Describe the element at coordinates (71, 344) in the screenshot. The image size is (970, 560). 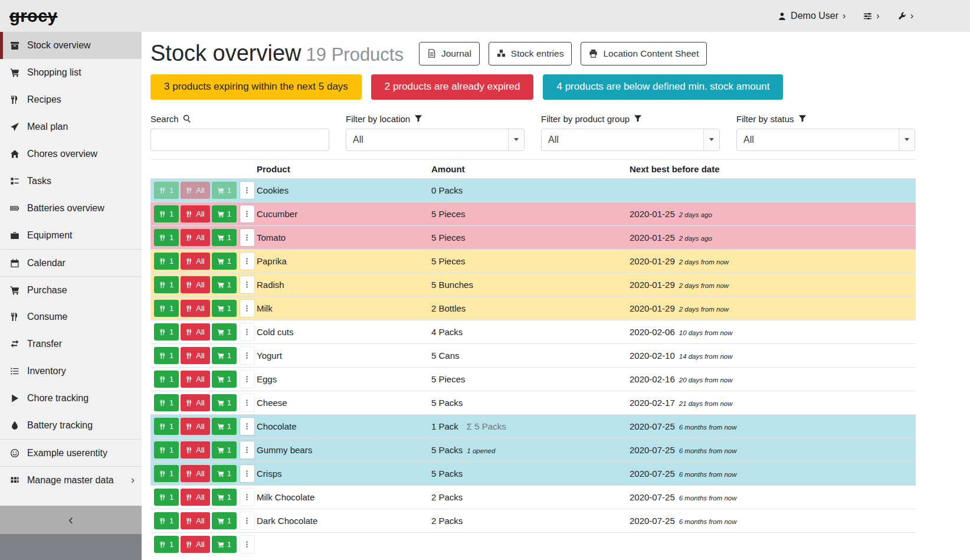
I see `sidebar-item-transfer: Transfer` at that location.